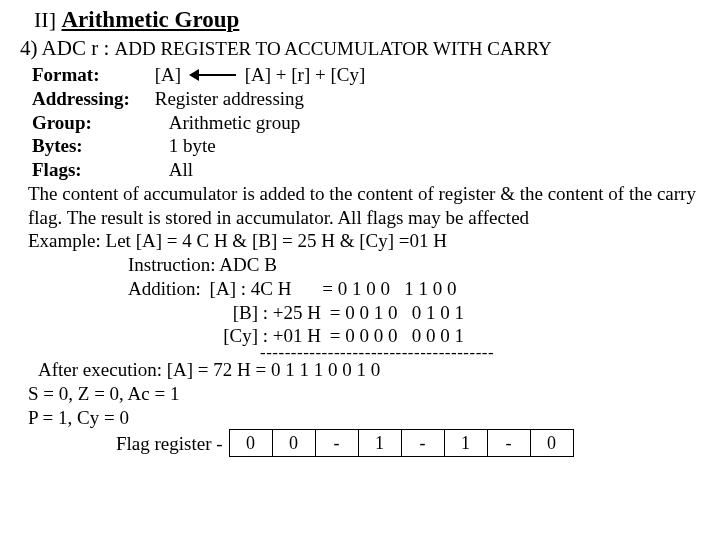  What do you see at coordinates (334, 48) in the screenshot?
I see `mnemonic-description: ADD REGISTER TO ACCUMULATOR WITH CARRY` at bounding box center [334, 48].